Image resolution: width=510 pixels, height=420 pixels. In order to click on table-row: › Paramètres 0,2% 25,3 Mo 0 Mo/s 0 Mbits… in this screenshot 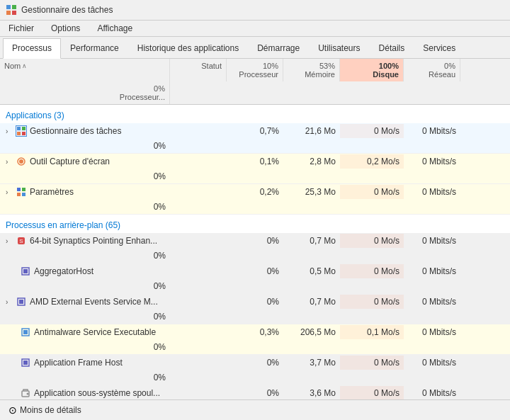, I will do `click(255, 200)`.